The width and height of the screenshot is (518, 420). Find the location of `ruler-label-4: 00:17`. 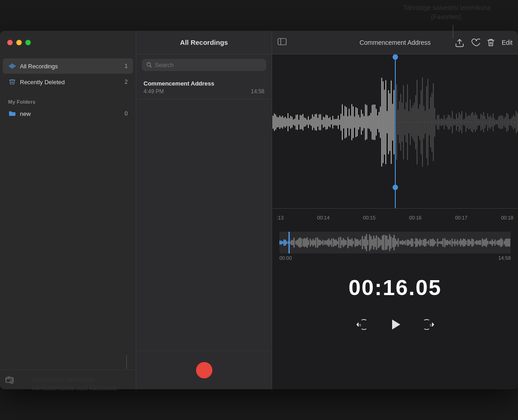

ruler-label-4: 00:17 is located at coordinates (461, 218).